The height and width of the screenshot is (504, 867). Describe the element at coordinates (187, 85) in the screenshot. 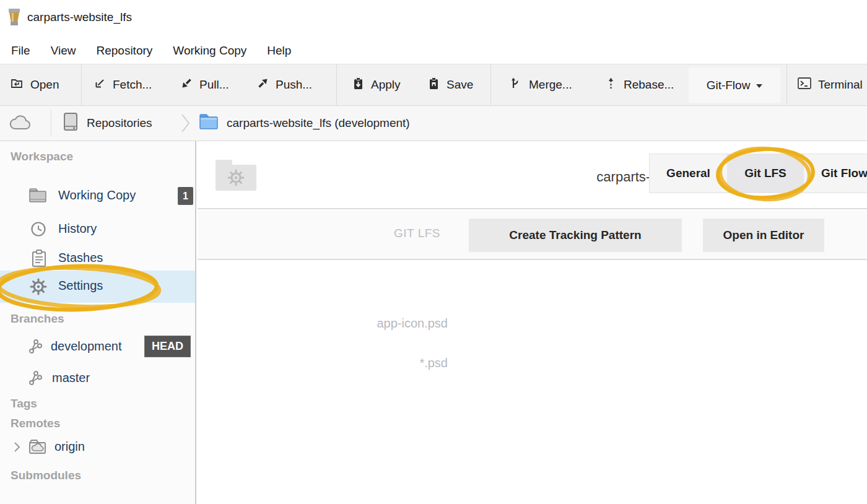

I see `pull-icon` at that location.